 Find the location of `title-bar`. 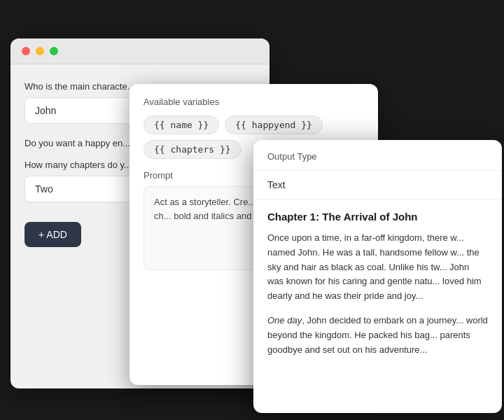

title-bar is located at coordinates (140, 52).